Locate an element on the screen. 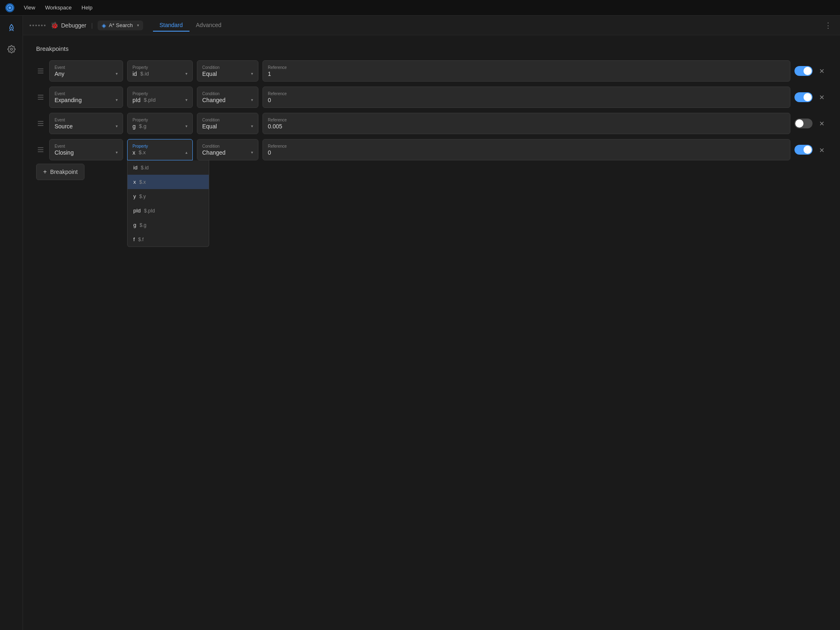 Image resolution: width=840 pixels, height=630 pixels. event-value-3: Closing ▾ is located at coordinates (86, 153).